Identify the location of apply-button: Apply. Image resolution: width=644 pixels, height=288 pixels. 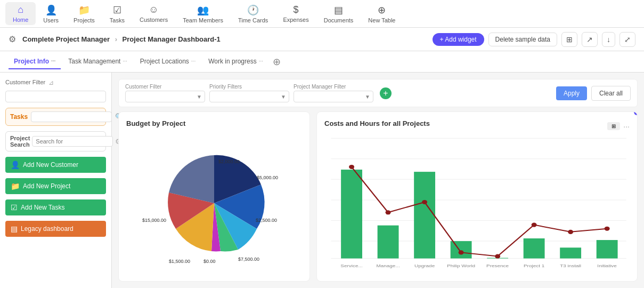
(572, 93).